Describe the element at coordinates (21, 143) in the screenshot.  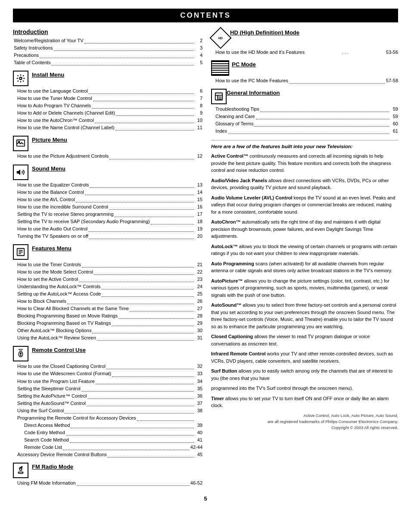
I see `picture-icon` at that location.